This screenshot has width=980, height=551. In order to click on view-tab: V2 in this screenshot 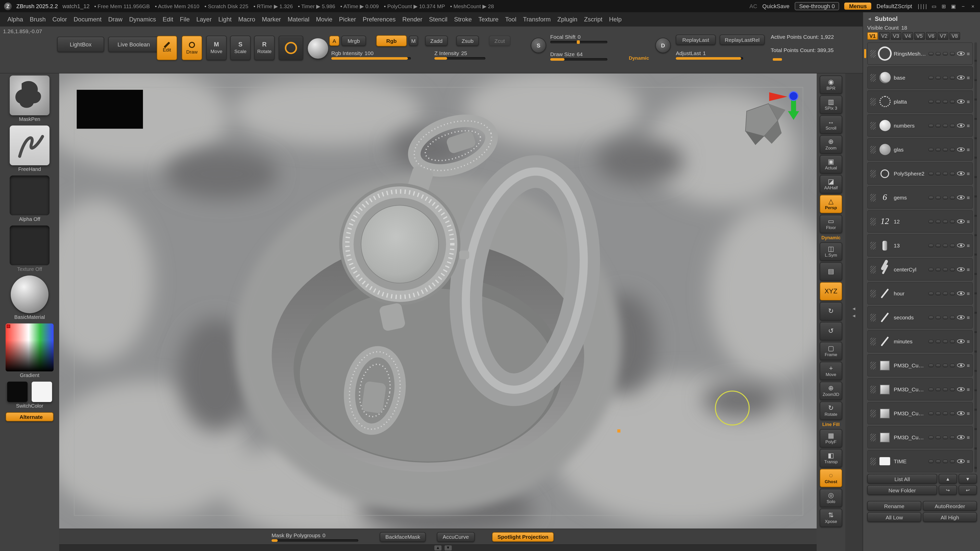, I will do `click(884, 36)`.